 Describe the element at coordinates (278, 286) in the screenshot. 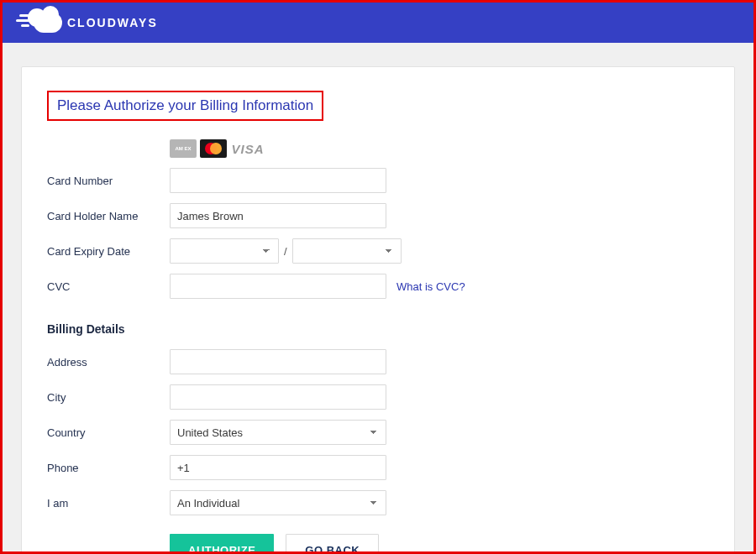

I see `cvc-input` at that location.